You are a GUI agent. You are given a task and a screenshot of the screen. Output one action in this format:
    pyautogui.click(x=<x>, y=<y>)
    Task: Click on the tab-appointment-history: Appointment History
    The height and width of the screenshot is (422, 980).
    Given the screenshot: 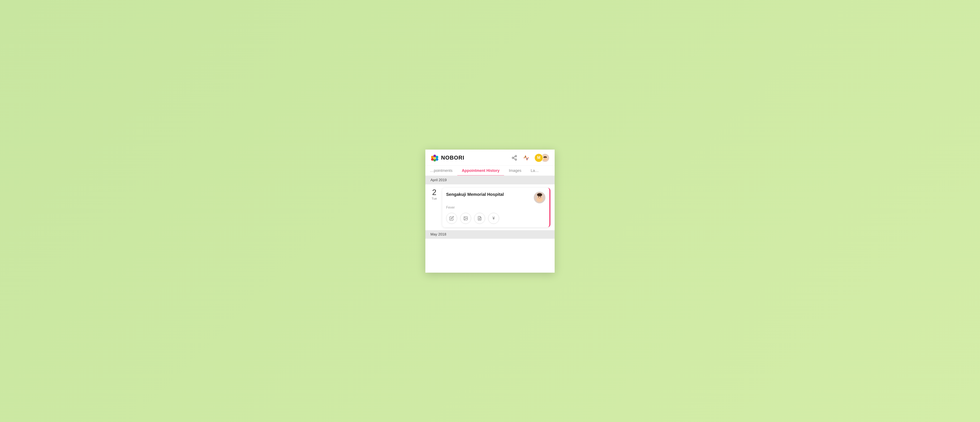 What is the action you would take?
    pyautogui.click(x=481, y=171)
    